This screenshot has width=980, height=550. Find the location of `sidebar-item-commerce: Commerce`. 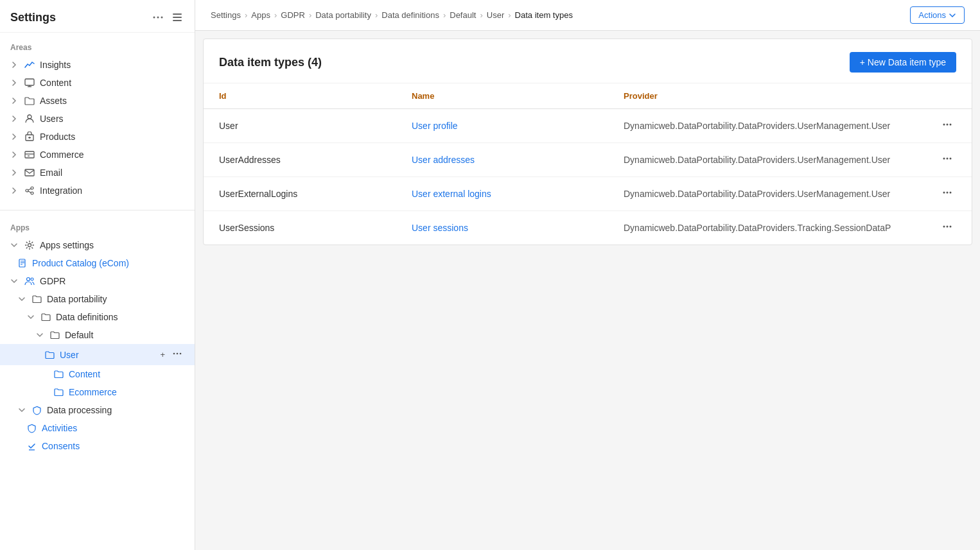

sidebar-item-commerce: Commerce is located at coordinates (98, 155).